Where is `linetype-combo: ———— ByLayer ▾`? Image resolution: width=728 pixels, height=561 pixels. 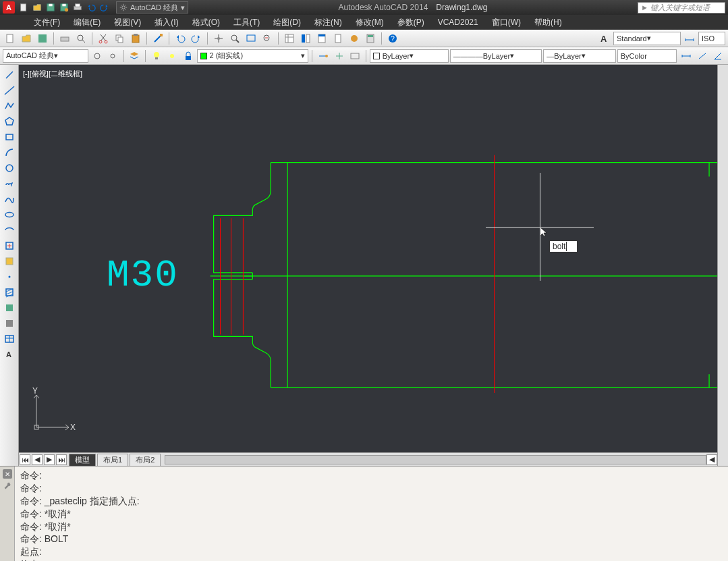 linetype-combo: ———— ByLayer ▾ is located at coordinates (497, 56).